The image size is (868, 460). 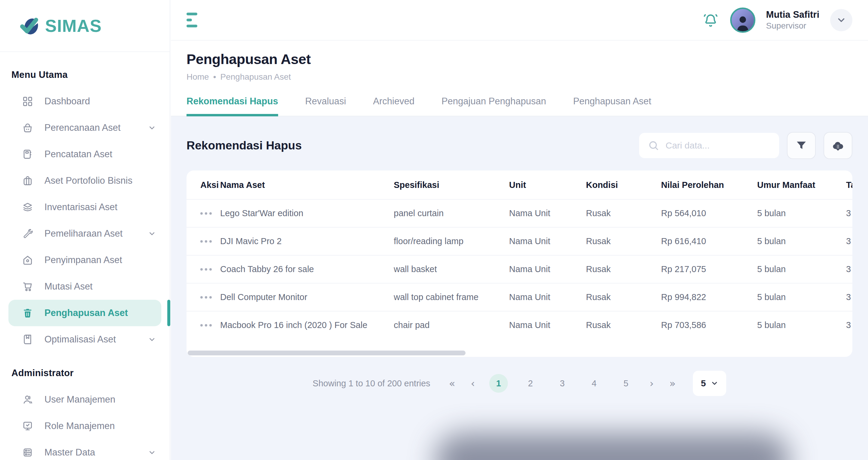 I want to click on avatar, so click(x=743, y=20).